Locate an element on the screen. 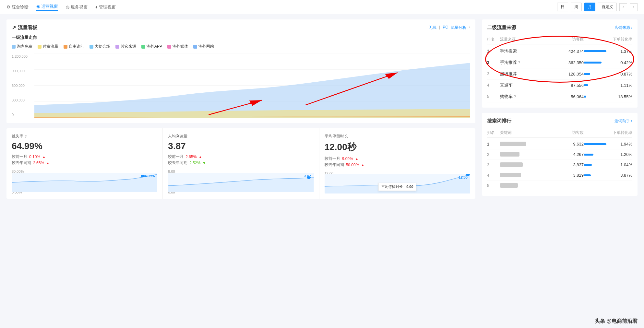 The height and width of the screenshot is (328, 644). visitors-5: 56,064 is located at coordinates (571, 97).